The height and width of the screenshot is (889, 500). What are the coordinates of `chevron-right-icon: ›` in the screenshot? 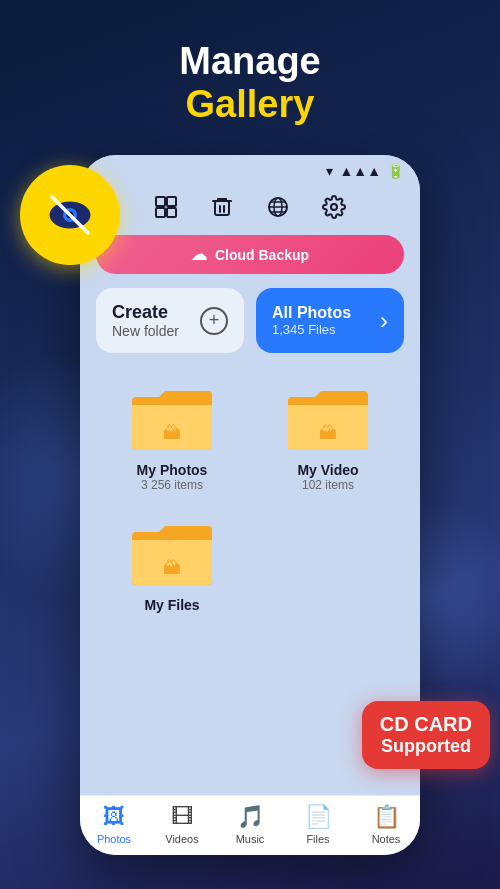 It's located at (384, 321).